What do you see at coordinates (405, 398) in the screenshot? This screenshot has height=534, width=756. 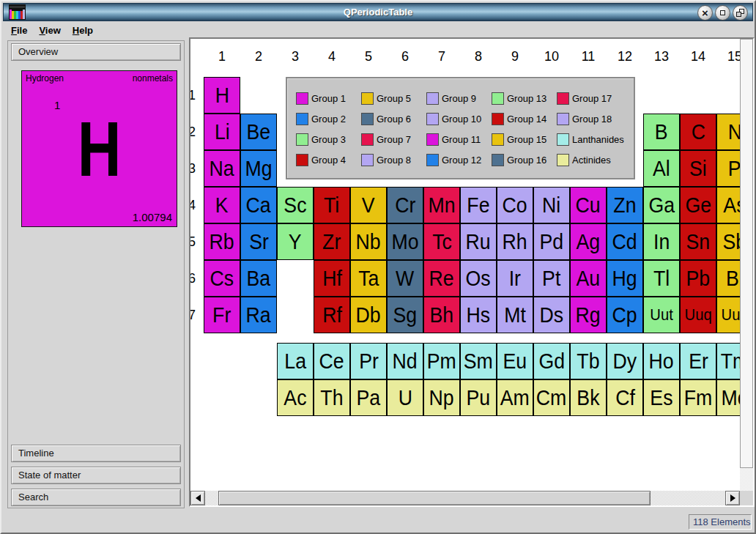 I see `element-cell-U: U` at bounding box center [405, 398].